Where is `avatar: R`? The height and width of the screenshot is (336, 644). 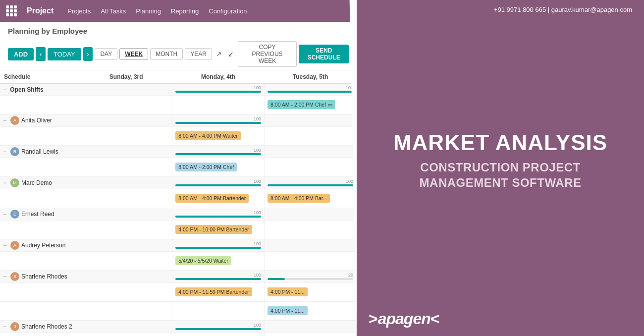
avatar: R is located at coordinates (15, 152).